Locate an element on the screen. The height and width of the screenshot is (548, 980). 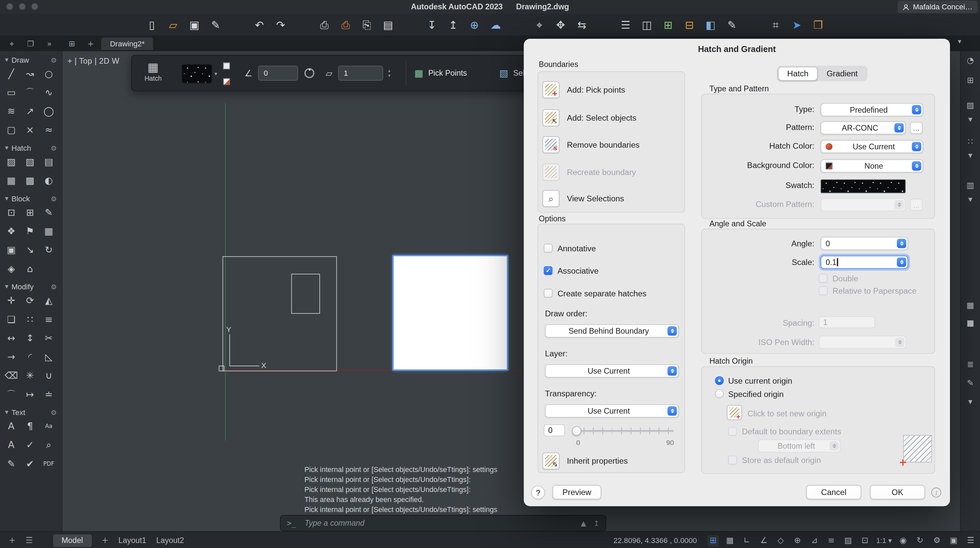
inherit-properties-row: ✎ Inherit properties is located at coordinates (585, 461).